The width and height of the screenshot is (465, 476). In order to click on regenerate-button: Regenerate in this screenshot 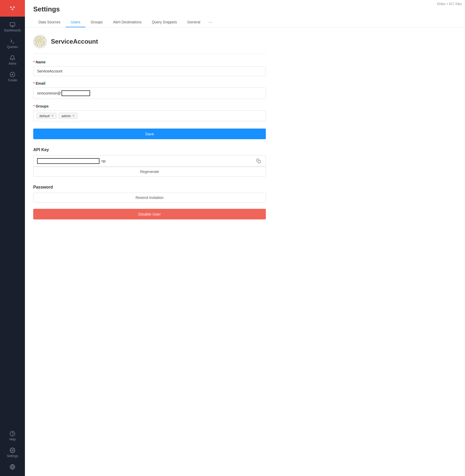, I will do `click(150, 172)`.